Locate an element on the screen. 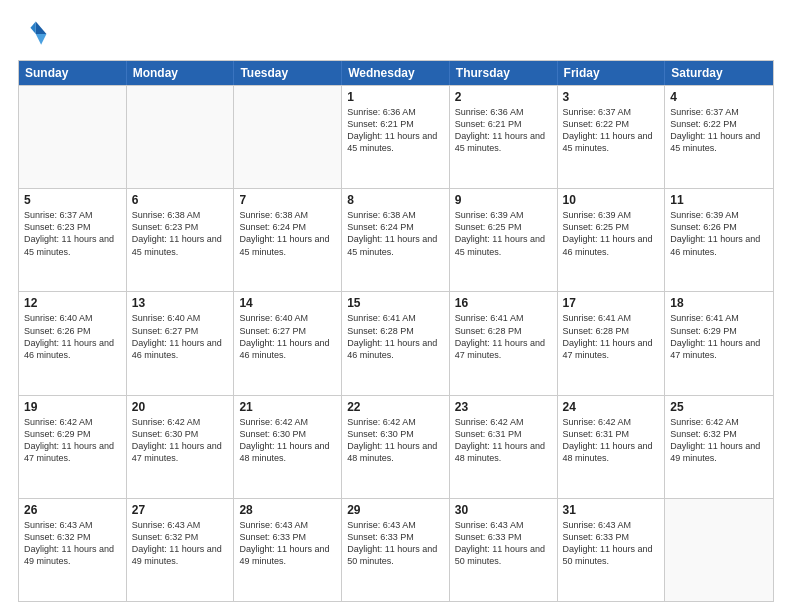 The image size is (792, 612). cell-day-number: 25 is located at coordinates (719, 407).